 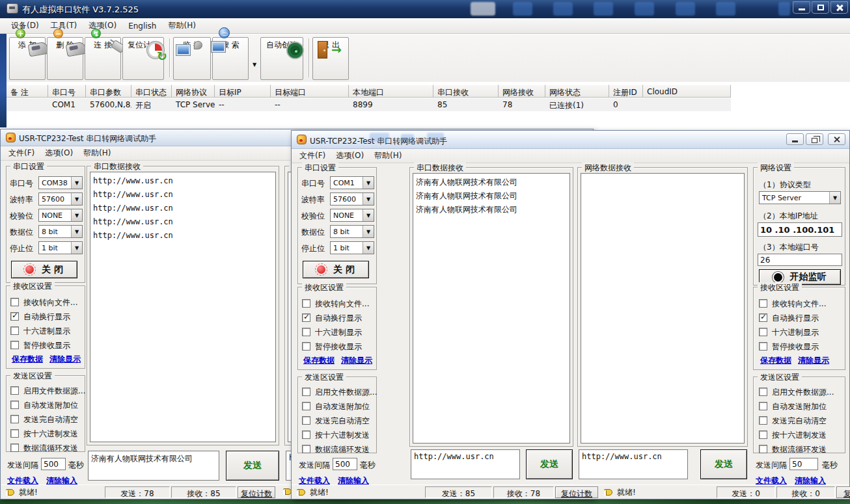 What do you see at coordinates (633, 464) in the screenshot?
I see `network-send-input: http://www.usr.cn` at bounding box center [633, 464].